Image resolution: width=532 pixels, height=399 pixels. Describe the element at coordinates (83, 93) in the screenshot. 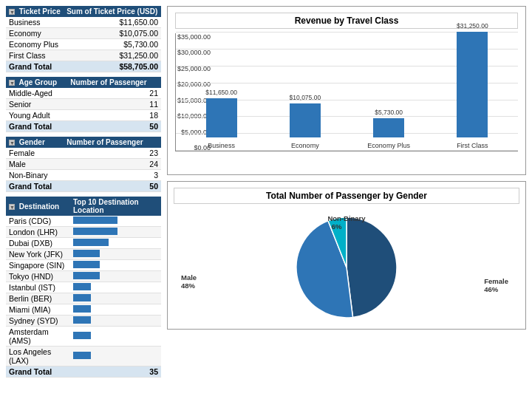

I see `table-row: Middle-Aged21` at that location.